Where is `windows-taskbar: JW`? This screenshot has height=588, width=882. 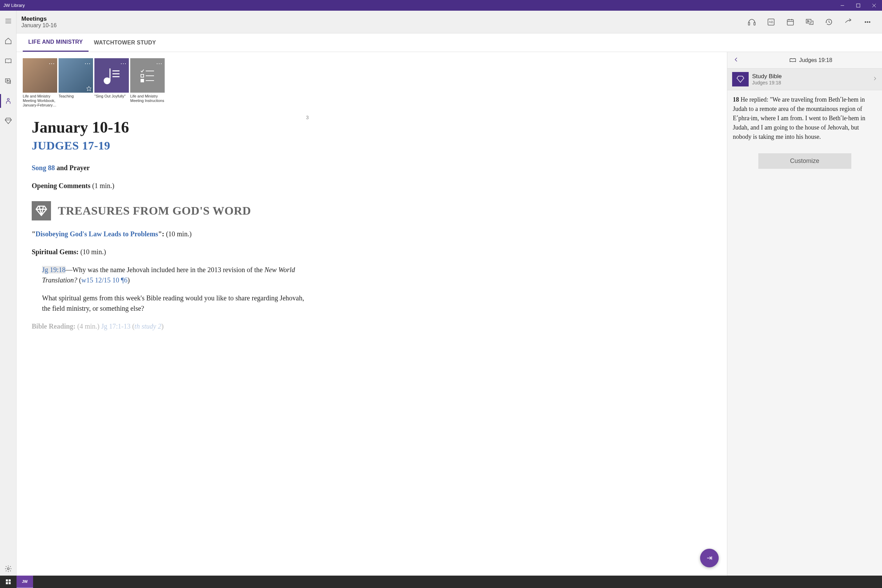
windows-taskbar: JW is located at coordinates (441, 582).